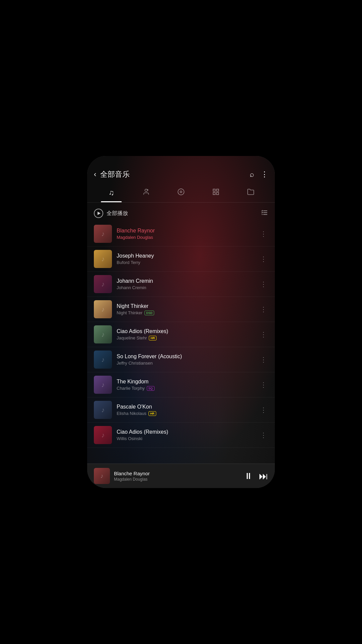 The width and height of the screenshot is (362, 644). What do you see at coordinates (102, 476) in the screenshot?
I see `now-playing-art: ♪` at bounding box center [102, 476].